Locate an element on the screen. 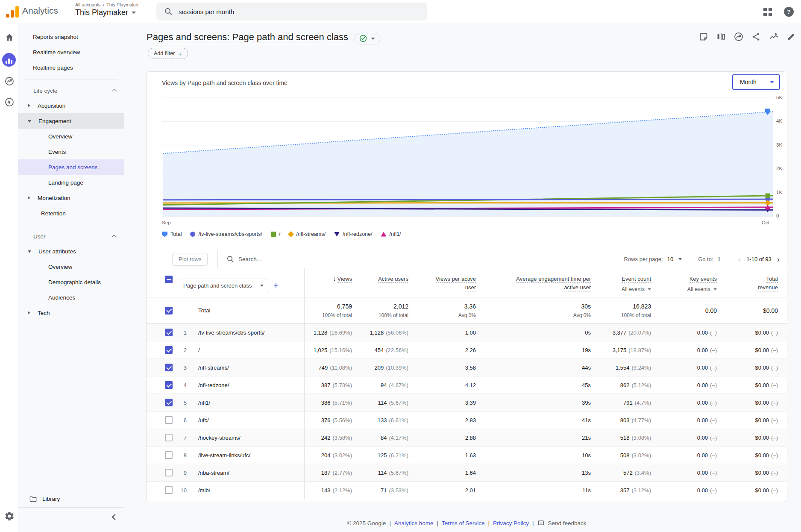 This screenshot has height=532, width=801. views-per-active-user-cell: 2.26 is located at coordinates (442, 350).